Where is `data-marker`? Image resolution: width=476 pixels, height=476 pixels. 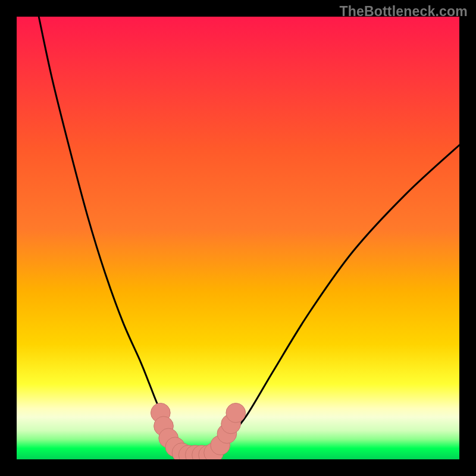 data-marker is located at coordinates (236, 413).